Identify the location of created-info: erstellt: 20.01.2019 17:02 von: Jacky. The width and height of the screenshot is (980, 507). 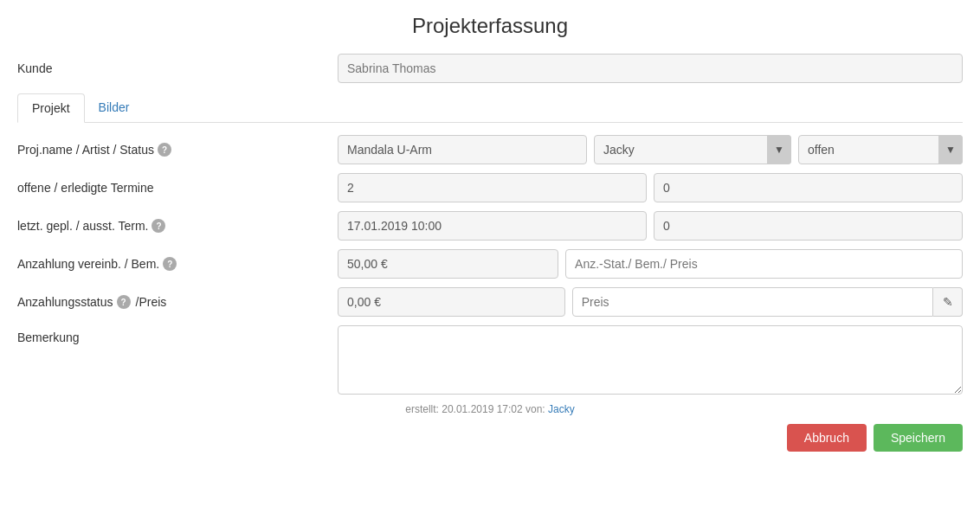
(490, 409).